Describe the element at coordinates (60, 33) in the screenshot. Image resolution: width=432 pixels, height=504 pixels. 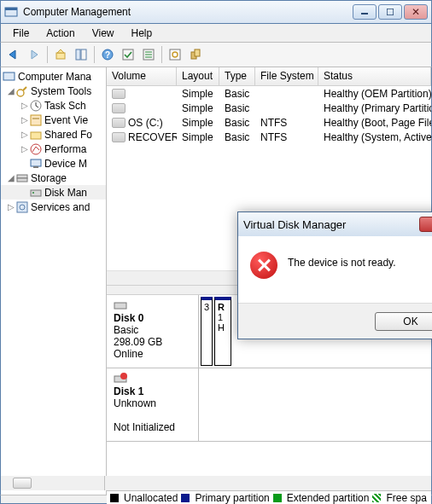
I see `menu-action: Action` at that location.